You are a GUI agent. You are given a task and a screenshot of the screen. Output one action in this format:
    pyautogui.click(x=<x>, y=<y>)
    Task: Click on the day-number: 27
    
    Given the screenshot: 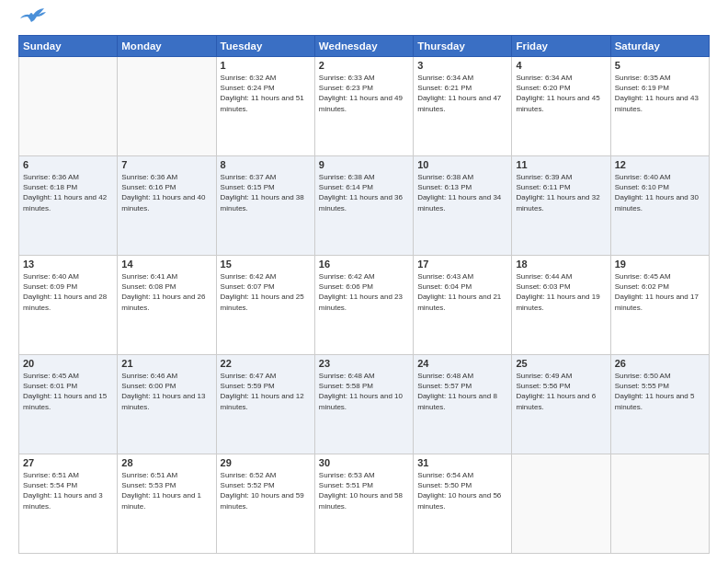 What is the action you would take?
    pyautogui.click(x=68, y=463)
    